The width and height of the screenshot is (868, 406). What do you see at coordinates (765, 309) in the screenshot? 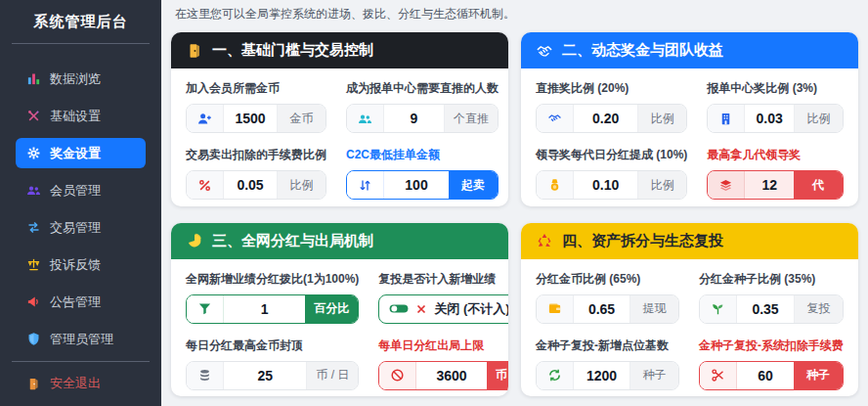
I see `input-value: 0.35` at bounding box center [765, 309].